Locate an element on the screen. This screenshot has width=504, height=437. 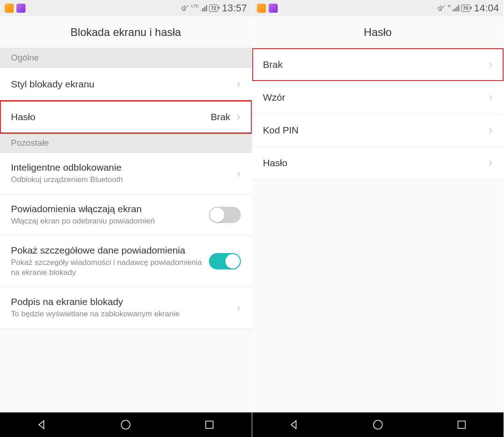
row-pin: Kod PIN › is located at coordinates (378, 130).